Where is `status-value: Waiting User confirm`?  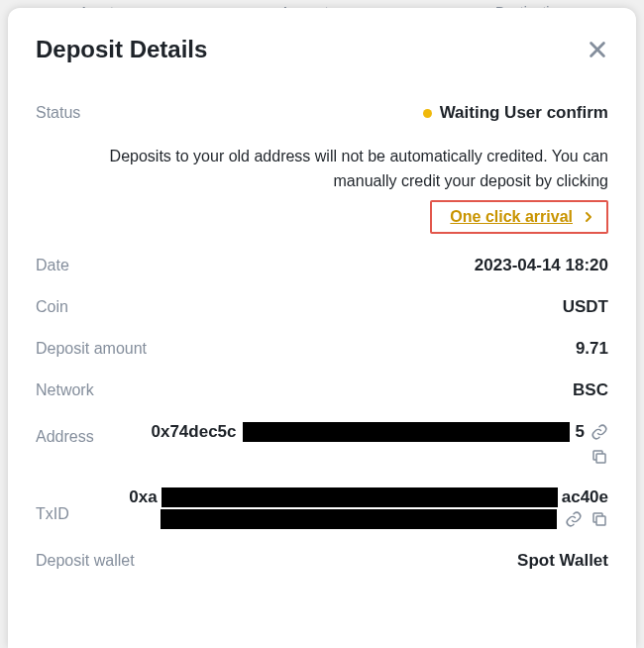
status-value: Waiting User confirm is located at coordinates (524, 113).